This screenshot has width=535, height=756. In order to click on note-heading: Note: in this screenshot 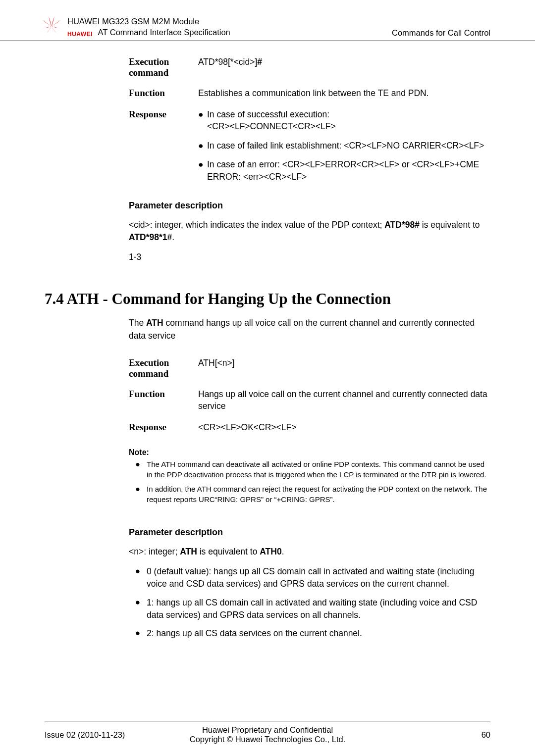, I will do `click(310, 453)`.